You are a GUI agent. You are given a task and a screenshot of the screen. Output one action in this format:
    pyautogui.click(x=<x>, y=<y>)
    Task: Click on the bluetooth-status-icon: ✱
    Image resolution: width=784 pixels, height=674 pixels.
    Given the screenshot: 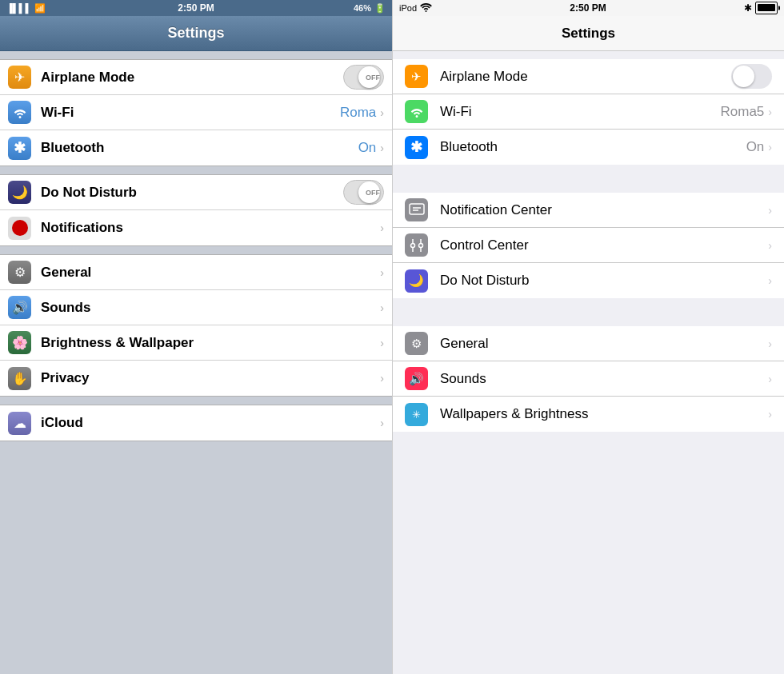 What is the action you would take?
    pyautogui.click(x=748, y=8)
    